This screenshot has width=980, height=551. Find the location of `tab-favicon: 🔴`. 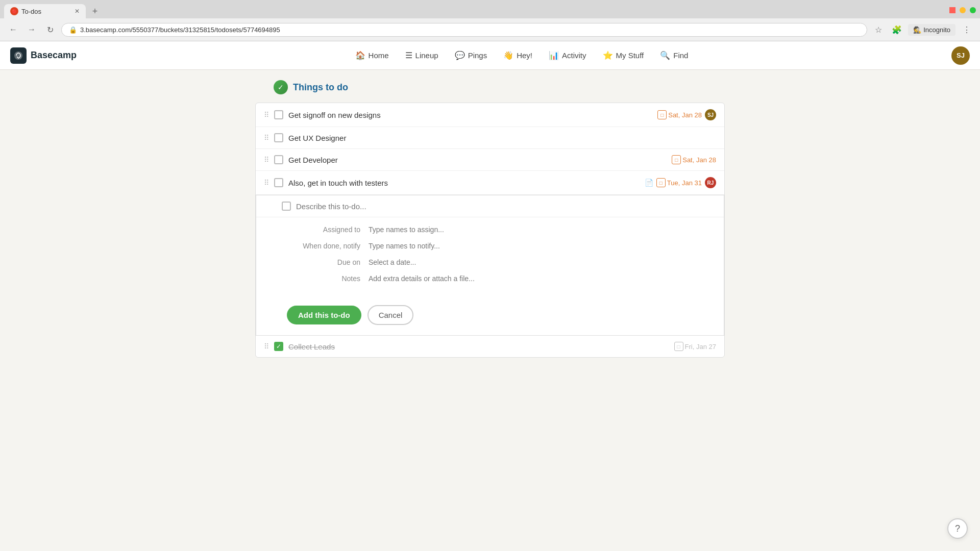

tab-favicon: 🔴 is located at coordinates (14, 11).